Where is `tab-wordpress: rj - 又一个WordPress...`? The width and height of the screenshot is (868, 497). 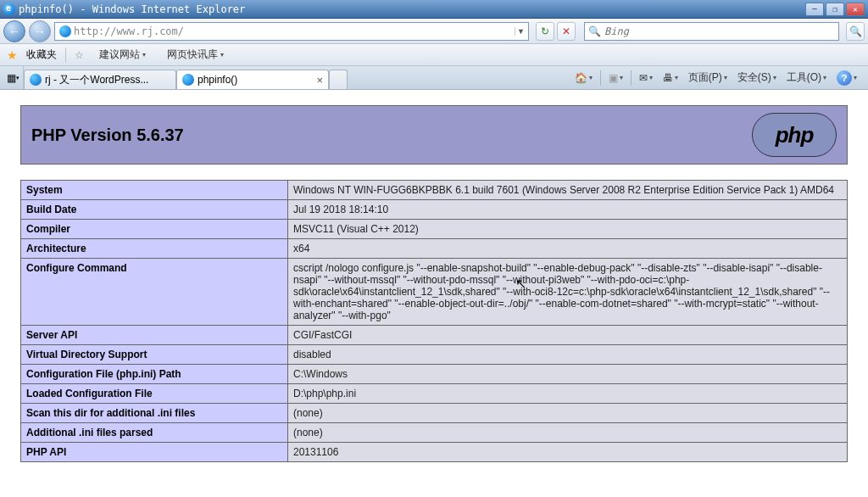 tab-wordpress: rj - 又一个WordPress... is located at coordinates (100, 80).